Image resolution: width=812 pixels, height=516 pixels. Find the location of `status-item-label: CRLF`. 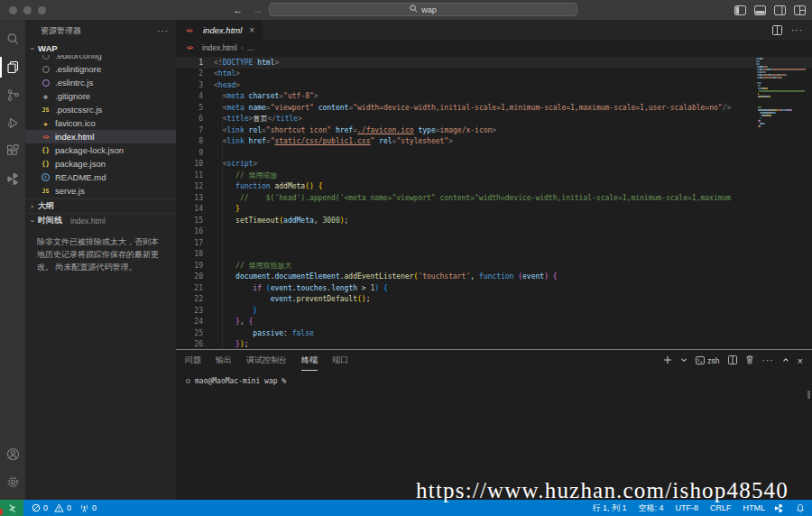

status-item-label: CRLF is located at coordinates (721, 508).